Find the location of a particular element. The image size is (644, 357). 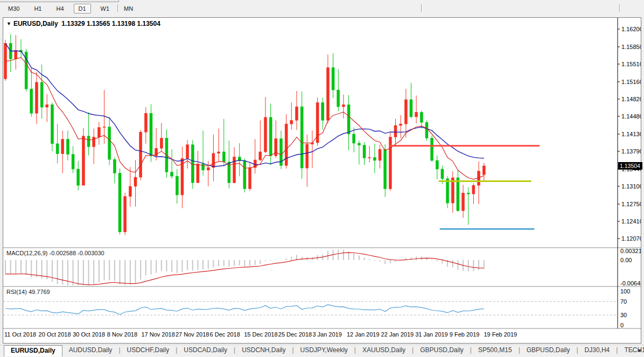

ohlc-low: 1.13198 is located at coordinates (124, 24).